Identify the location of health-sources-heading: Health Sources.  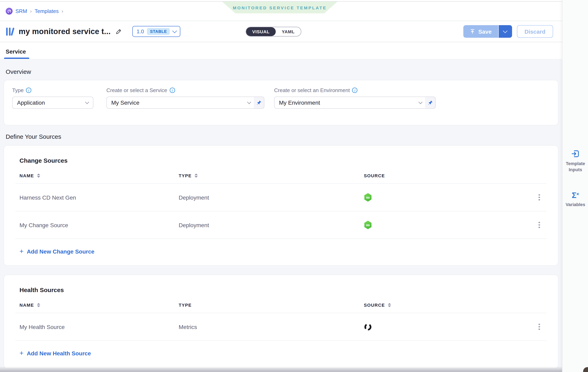
(283, 290).